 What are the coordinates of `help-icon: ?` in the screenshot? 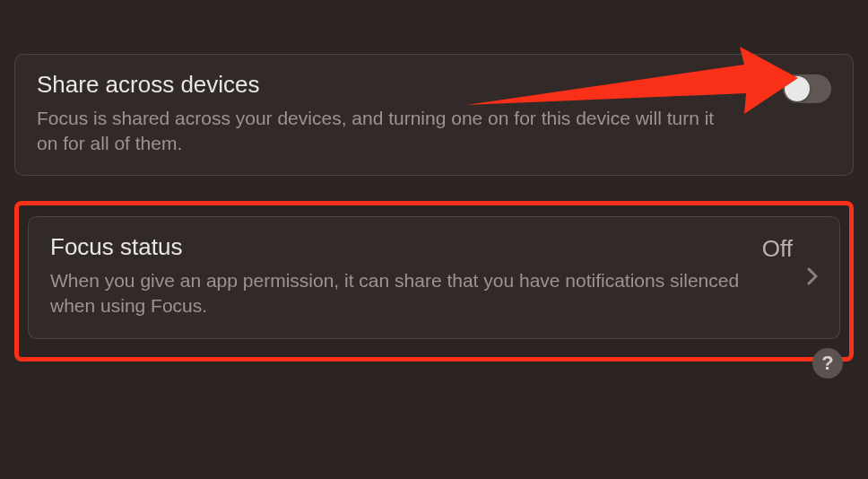 It's located at (827, 363).